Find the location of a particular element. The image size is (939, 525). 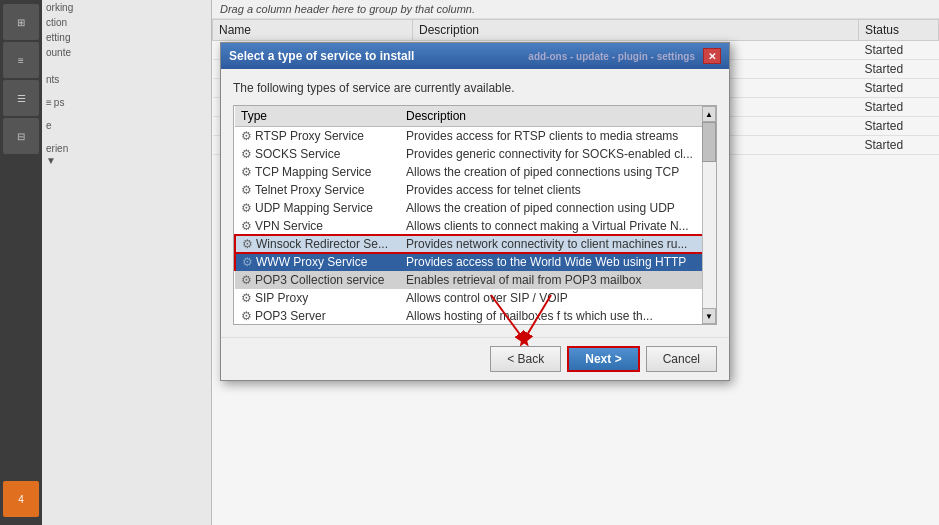

service-type-row: ⚙VPN Service Allows clients to connect m… is located at coordinates (475, 226).